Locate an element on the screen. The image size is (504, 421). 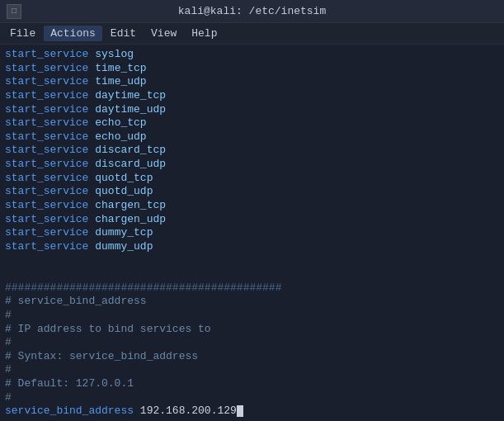
bind-keyword: service_bind_address is located at coordinates (69, 411).